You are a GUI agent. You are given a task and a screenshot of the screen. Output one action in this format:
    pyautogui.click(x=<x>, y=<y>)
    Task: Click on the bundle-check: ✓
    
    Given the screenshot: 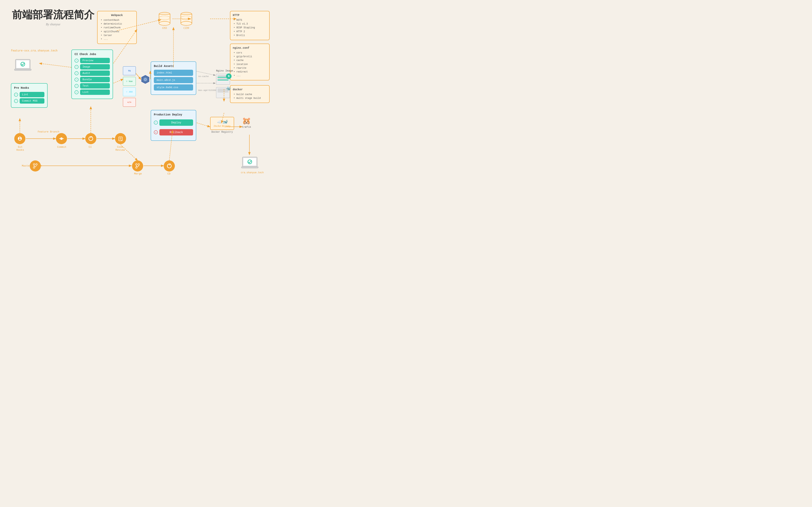 What is the action you would take?
    pyautogui.click(x=77, y=80)
    